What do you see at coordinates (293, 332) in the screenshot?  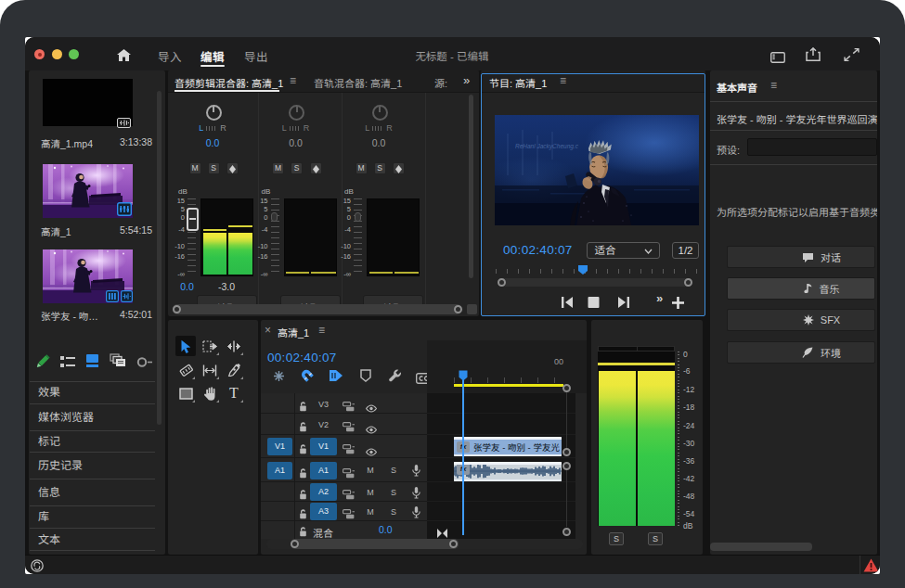 I see `tab-sequence: 高清_1` at bounding box center [293, 332].